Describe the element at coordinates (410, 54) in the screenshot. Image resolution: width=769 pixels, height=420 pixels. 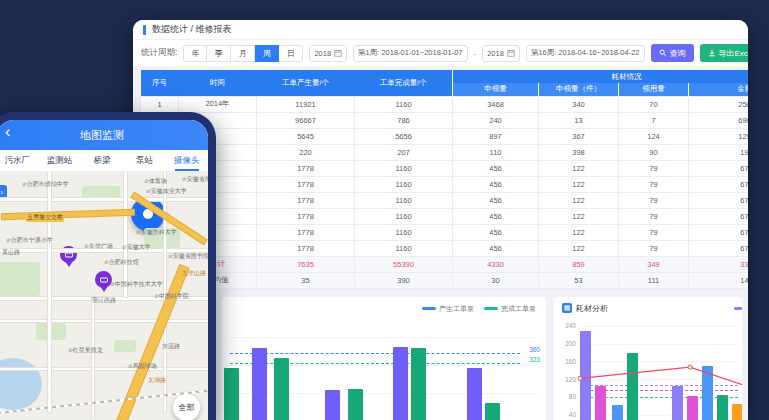
I see `week-range-start-input: 第1周: 2018-01-01~2018-01-07` at that location.